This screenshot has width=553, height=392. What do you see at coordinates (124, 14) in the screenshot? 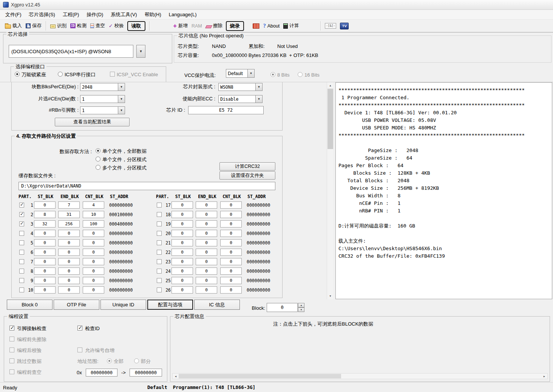
I see `menu-item: 系统工具(V)` at bounding box center [124, 14].